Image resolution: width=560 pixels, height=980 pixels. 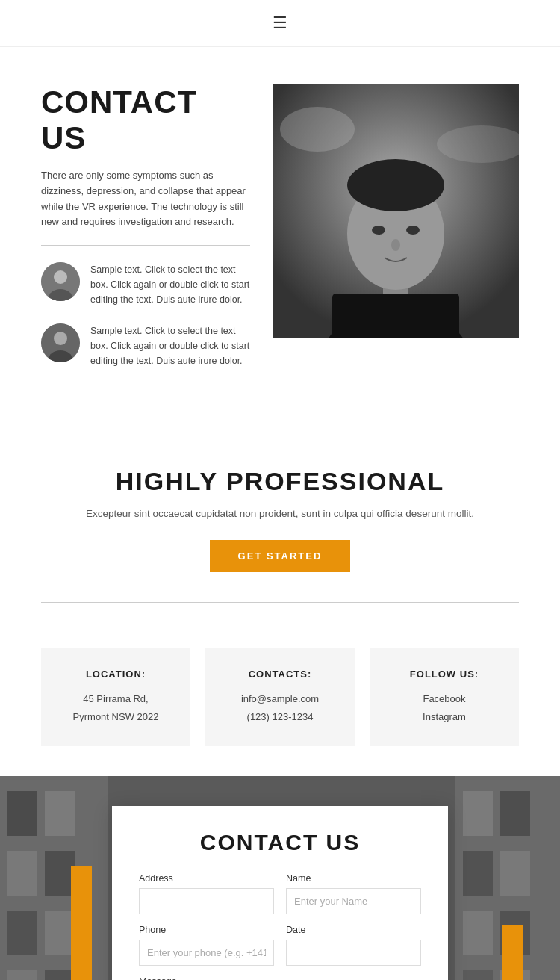 I want to click on follow-label: FOLLOW US:, so click(x=444, y=674).